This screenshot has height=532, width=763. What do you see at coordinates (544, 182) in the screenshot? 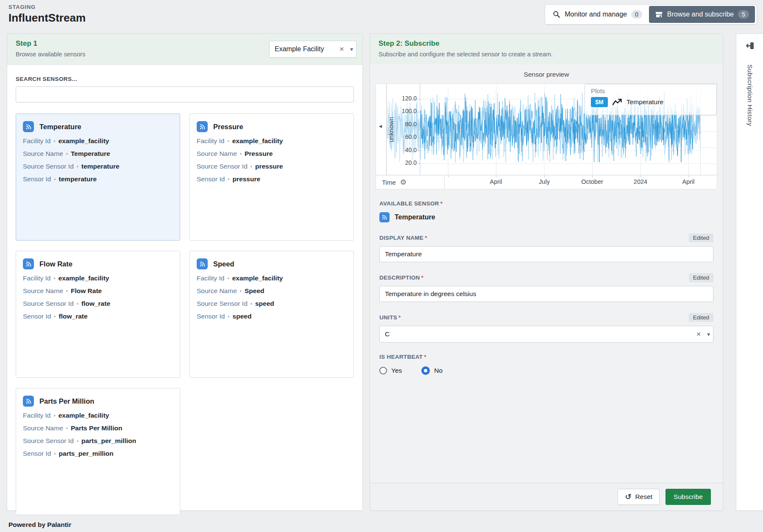
I see `x-tick: July` at bounding box center [544, 182].